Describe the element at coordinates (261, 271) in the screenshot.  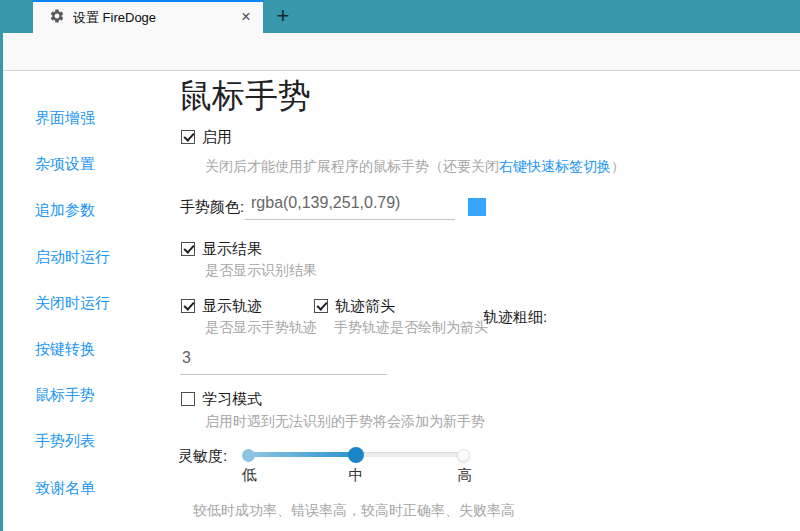
I see `show-result-hint: 是否显示识别结果` at that location.